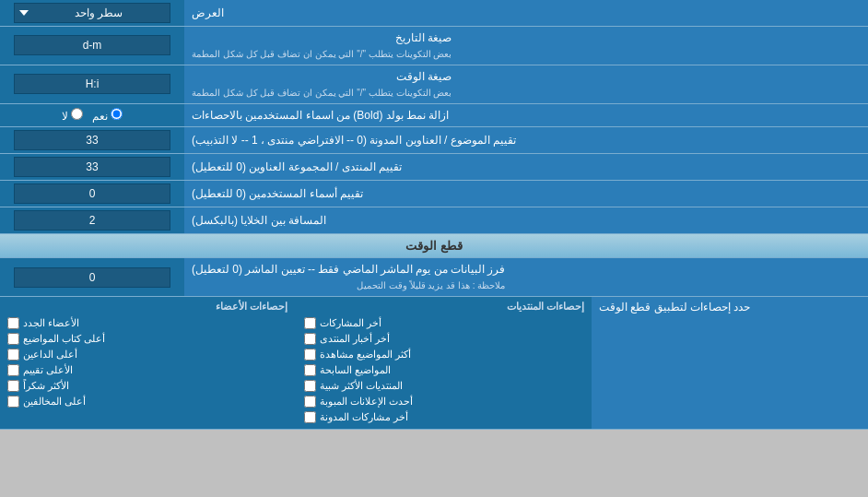 This screenshot has height=497, width=868. What do you see at coordinates (92, 84) in the screenshot?
I see `time-format-input` at bounding box center [92, 84].